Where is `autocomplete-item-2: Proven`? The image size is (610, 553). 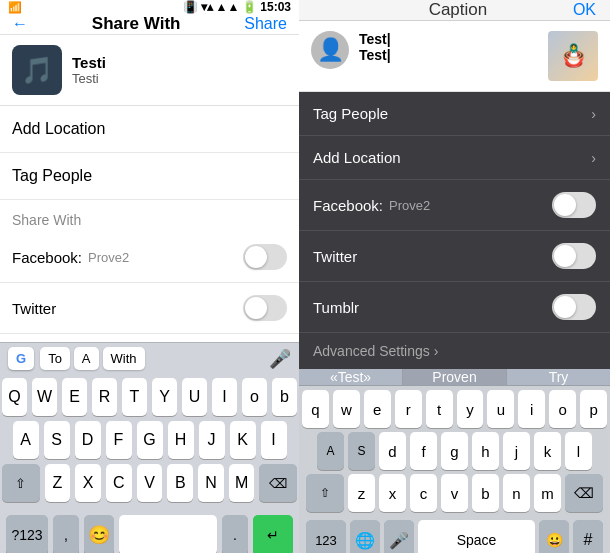
autocomplete-item-2: Proven is located at coordinates (455, 377).